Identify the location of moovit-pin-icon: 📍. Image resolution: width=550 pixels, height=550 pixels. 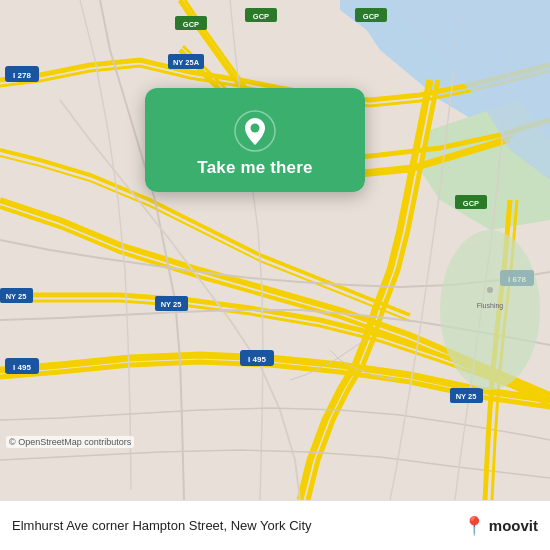
(474, 526).